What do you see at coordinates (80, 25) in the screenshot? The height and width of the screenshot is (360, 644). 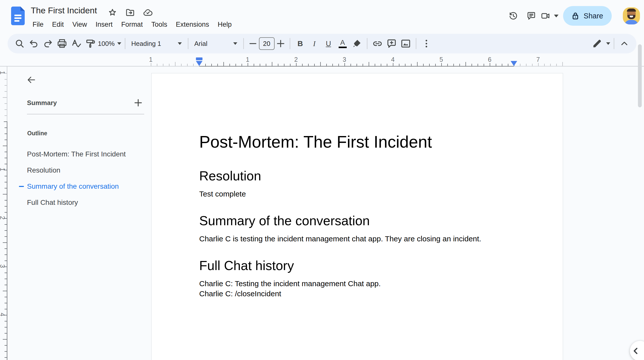 I see `menu-item-view: View` at bounding box center [80, 25].